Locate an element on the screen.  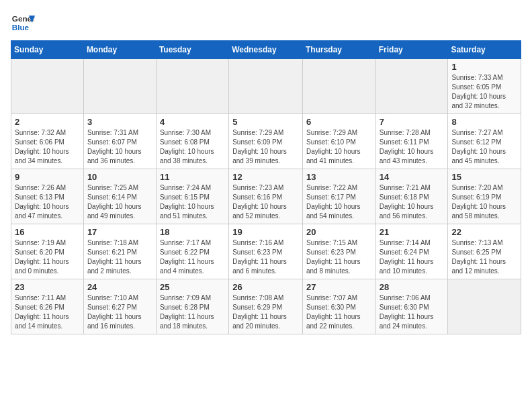
day-number: 14 is located at coordinates (412, 177).